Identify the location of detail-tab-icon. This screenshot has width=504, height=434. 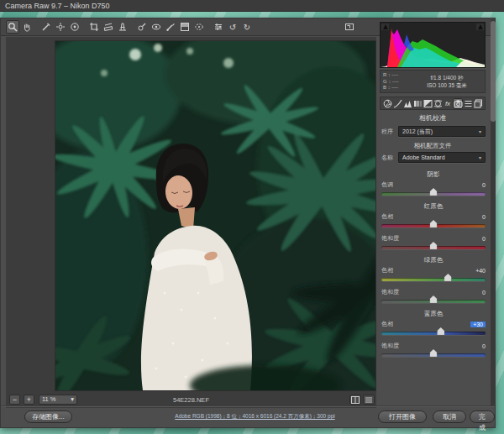
(407, 104).